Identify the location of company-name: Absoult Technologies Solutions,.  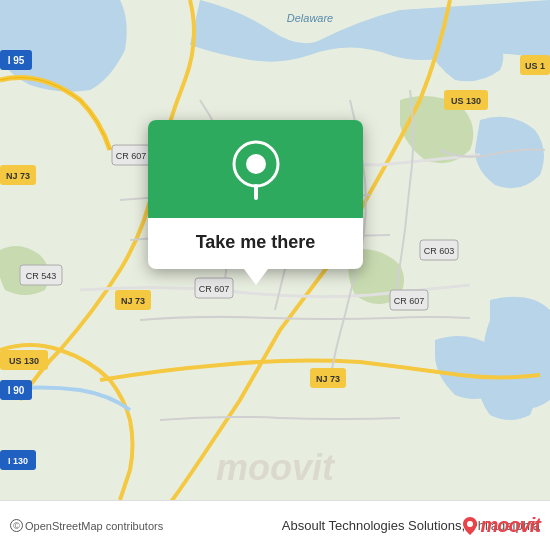
(374, 526).